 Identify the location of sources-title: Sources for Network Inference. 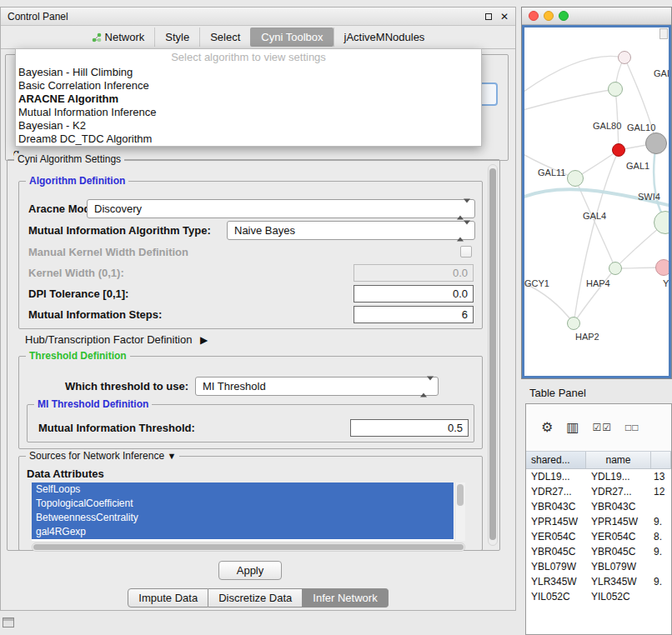
(97, 456).